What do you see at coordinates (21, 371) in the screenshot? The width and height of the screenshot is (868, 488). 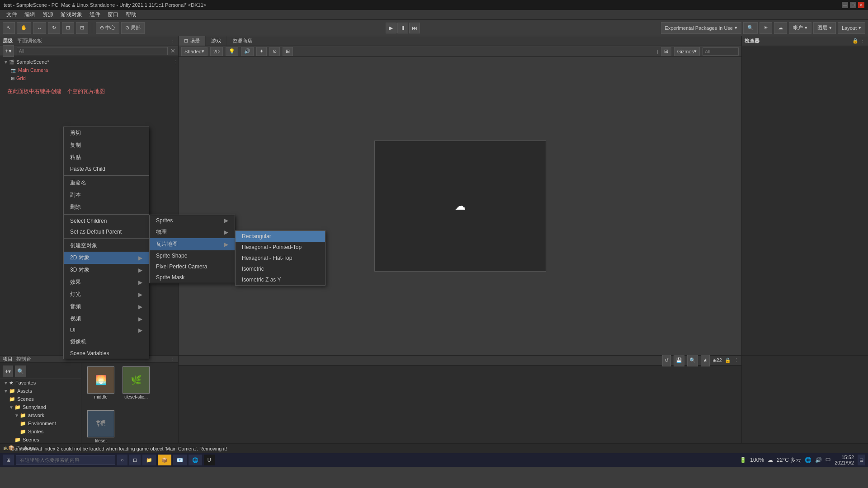 I see `project-search-button: 🔍` at bounding box center [21, 371].